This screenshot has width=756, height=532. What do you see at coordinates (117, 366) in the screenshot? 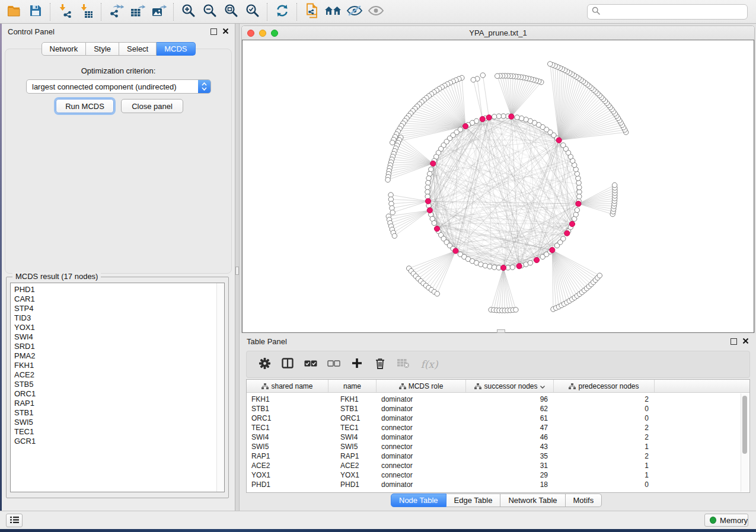
I see `mcds-result-item: FKH1` at bounding box center [117, 366].